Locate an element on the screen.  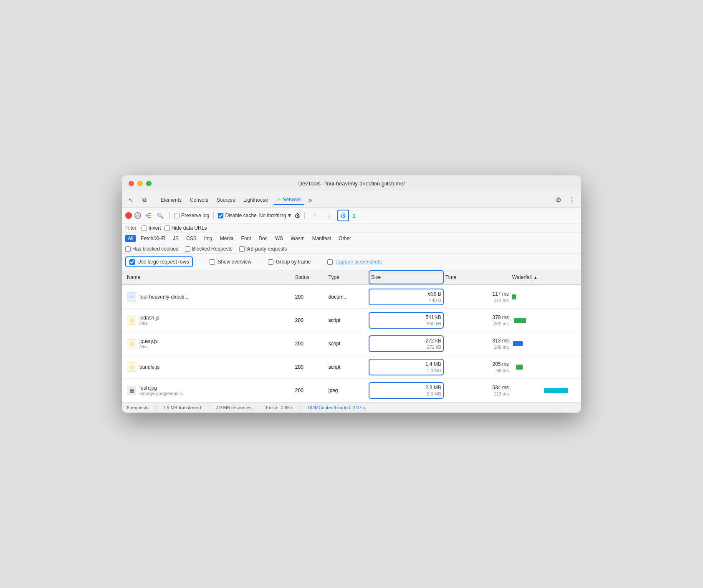
file-path: storage.googleapis.c... is located at coordinates (163, 393).